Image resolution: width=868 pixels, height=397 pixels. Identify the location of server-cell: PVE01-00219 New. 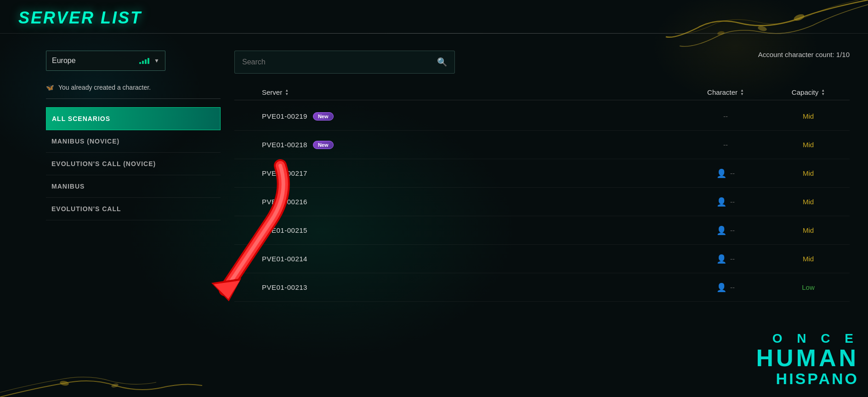
(460, 116).